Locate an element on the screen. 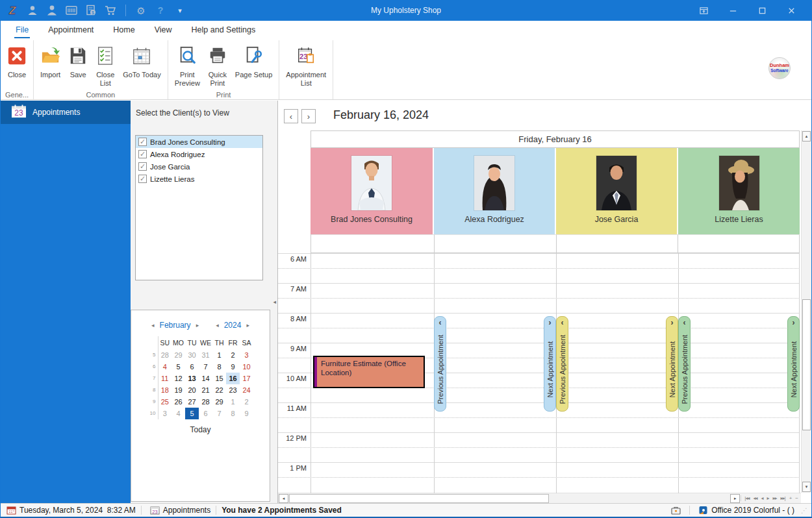 The height and width of the screenshot is (518, 812). maximize-button is located at coordinates (763, 10).